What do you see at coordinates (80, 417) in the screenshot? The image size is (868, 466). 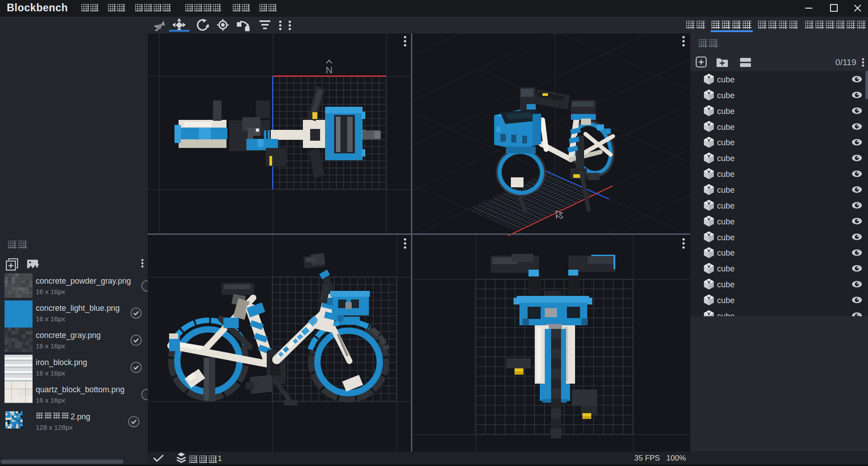 I see `svg-text: 2.png` at bounding box center [80, 417].